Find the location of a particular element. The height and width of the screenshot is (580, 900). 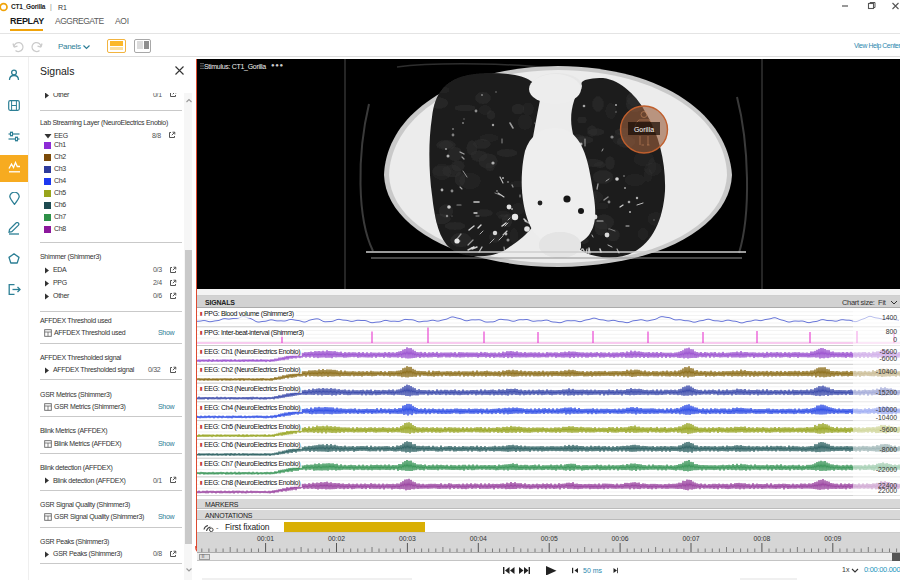

svg-text: 00:04 is located at coordinates (478, 538).